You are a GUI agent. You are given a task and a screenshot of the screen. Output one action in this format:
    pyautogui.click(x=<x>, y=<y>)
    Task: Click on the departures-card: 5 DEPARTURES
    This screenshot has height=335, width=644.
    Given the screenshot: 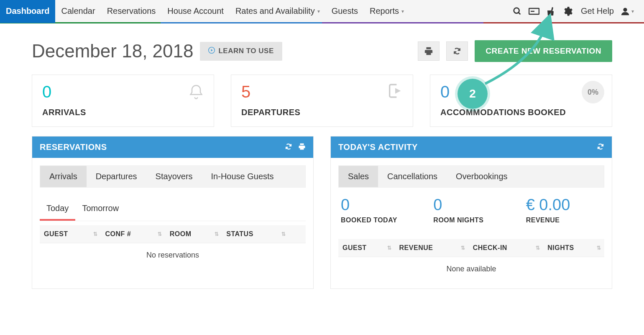 What is the action you would take?
    pyautogui.click(x=322, y=100)
    